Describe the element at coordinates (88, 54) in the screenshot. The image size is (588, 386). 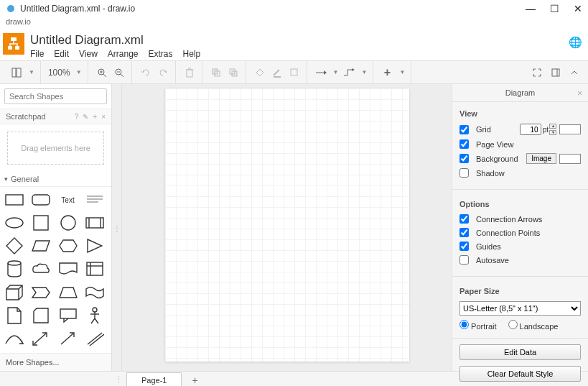
I see `menu-view: View` at that location.